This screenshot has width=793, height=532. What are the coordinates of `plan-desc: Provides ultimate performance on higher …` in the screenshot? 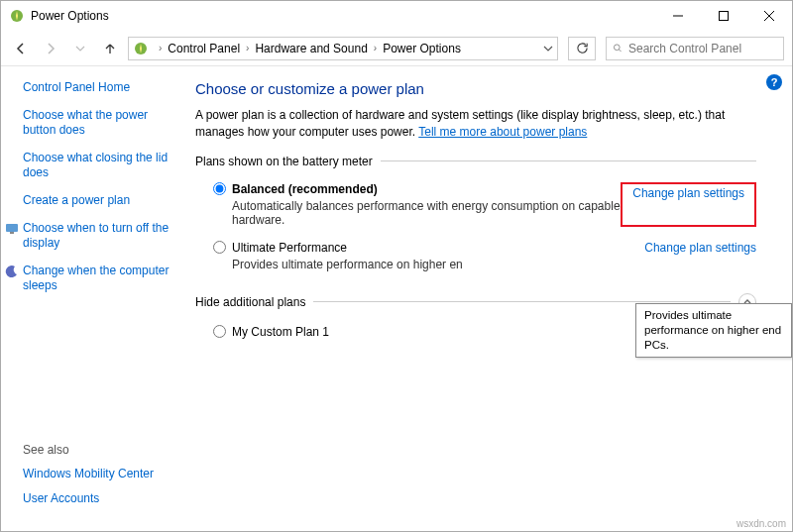 It's located at (438, 265).